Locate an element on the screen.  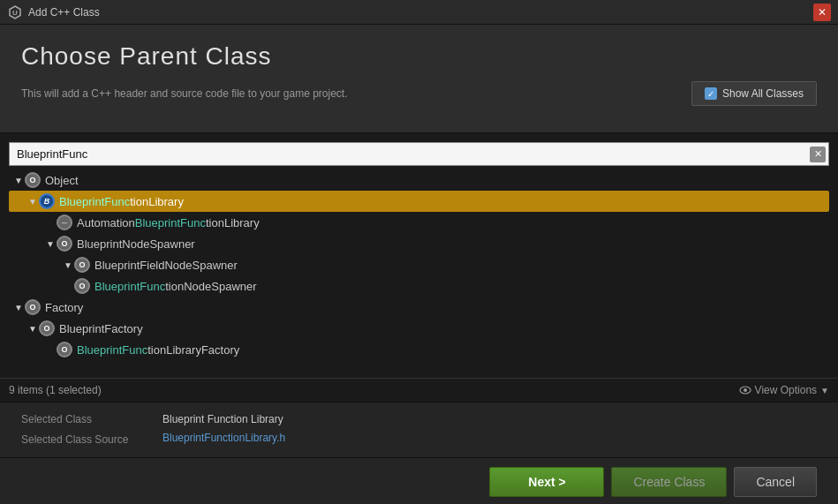
class-icon-bp-factory: O is located at coordinates (47, 328).